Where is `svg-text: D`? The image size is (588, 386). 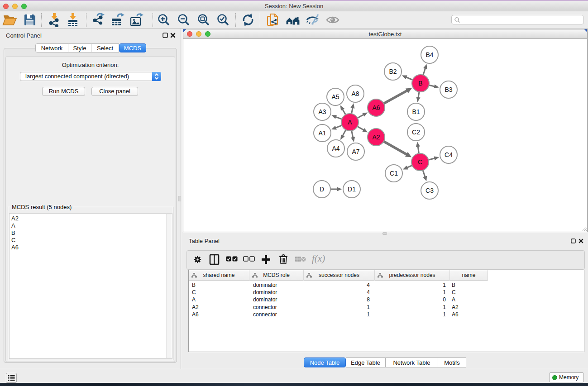
svg-text: D is located at coordinates (322, 189).